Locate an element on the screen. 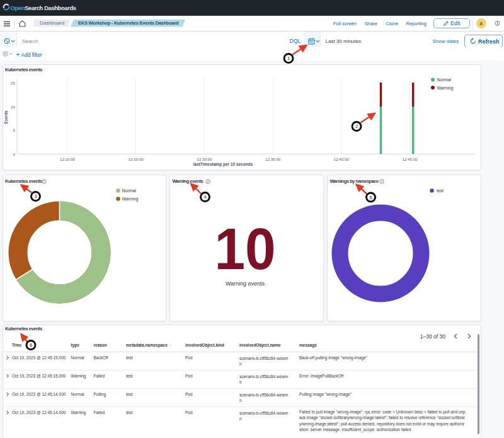  svg-text: 4 is located at coordinates (205, 197).